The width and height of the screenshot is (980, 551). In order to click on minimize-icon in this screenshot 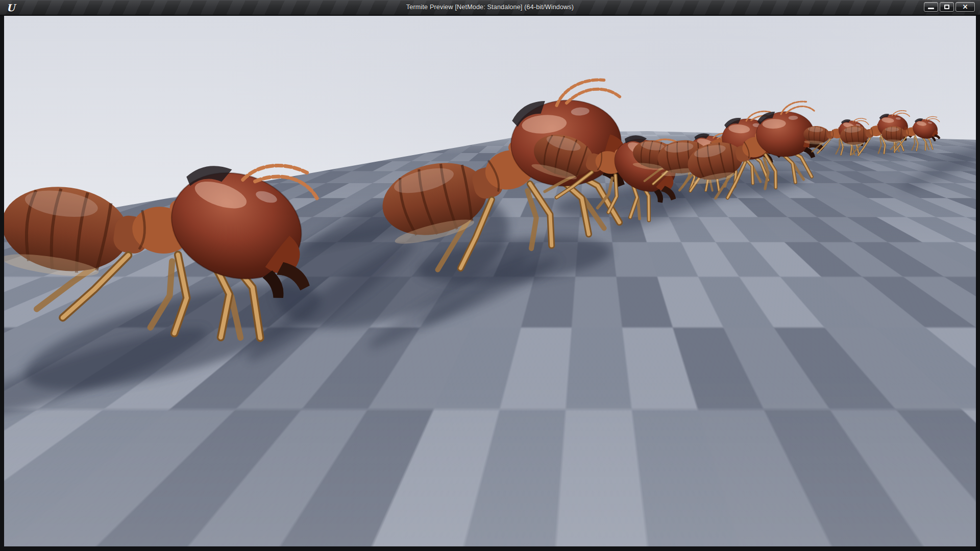, I will do `click(931, 8)`.